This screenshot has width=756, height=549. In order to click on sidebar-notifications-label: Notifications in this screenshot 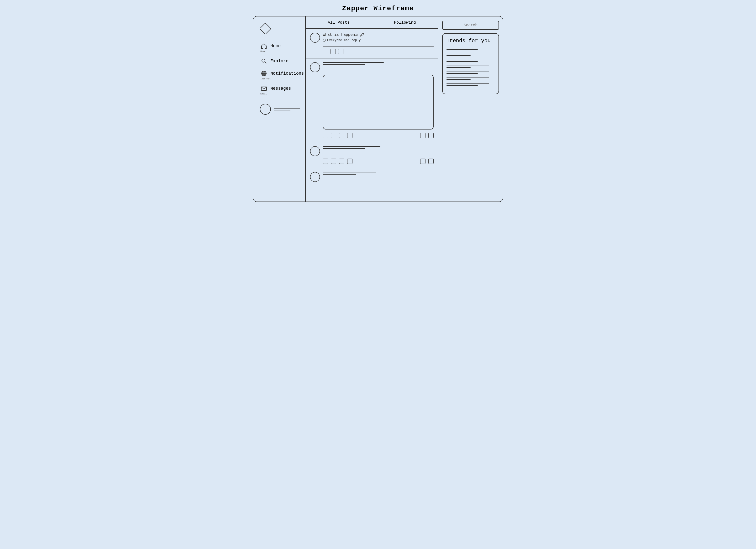, I will do `click(287, 73)`.